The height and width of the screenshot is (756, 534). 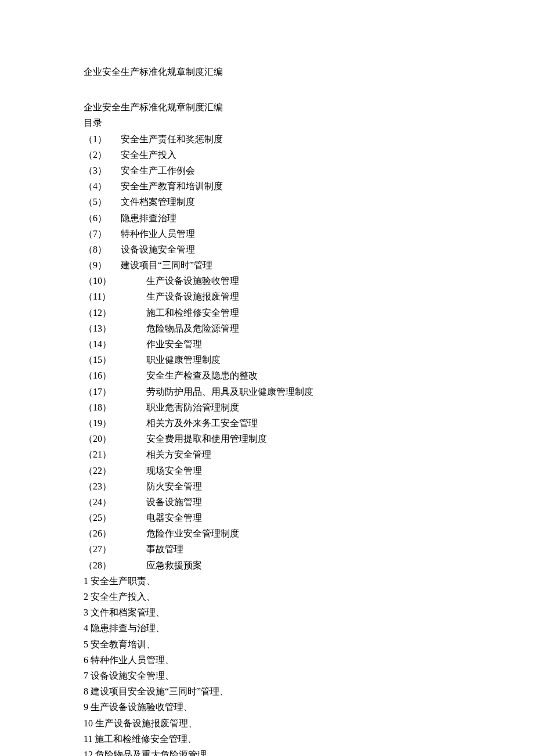 I want to click on toc-item: （6）隐患排查治理, so click(x=309, y=218).